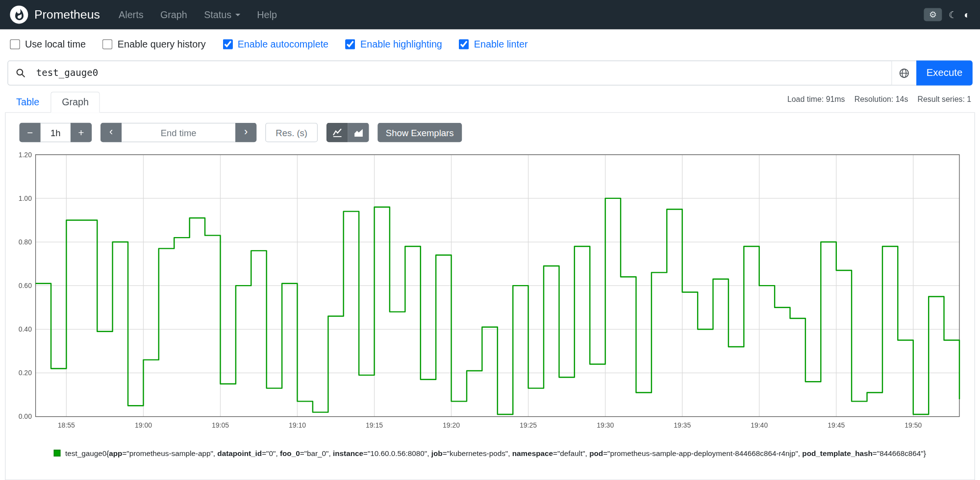 This screenshot has height=480, width=980. I want to click on nav-item-graph: Graph, so click(174, 15).